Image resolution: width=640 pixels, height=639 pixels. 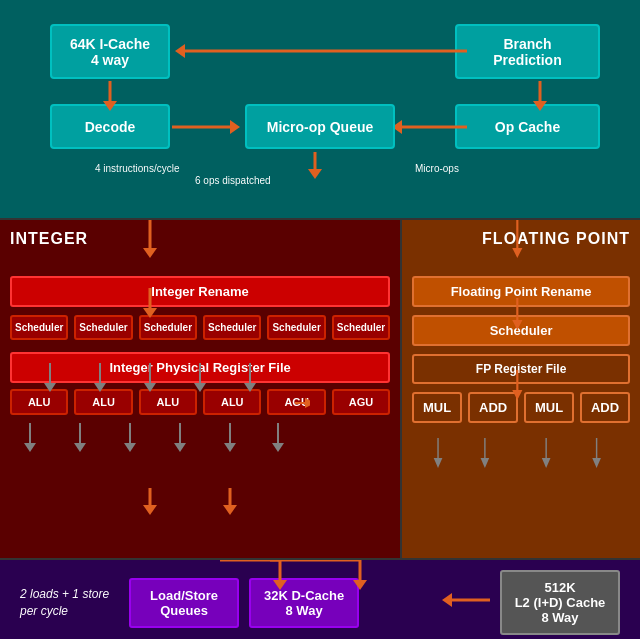 What do you see at coordinates (200, 328) in the screenshot?
I see `schedulers-row: Scheduler Scheduler Scheduler Scheduler …` at bounding box center [200, 328].